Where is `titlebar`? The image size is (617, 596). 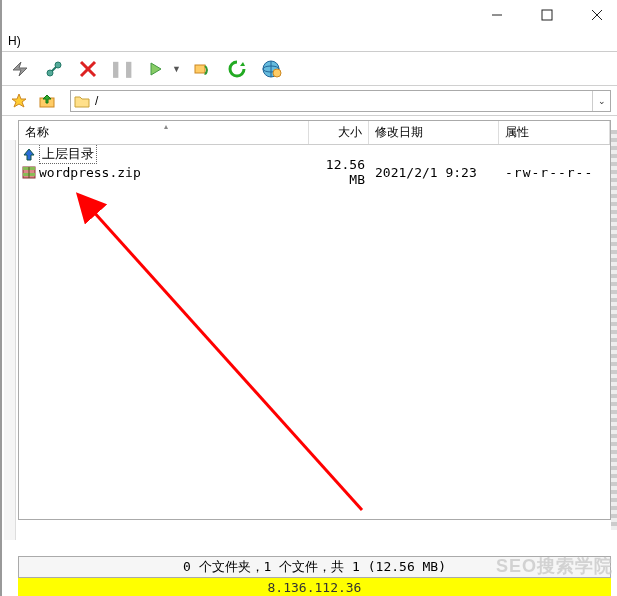
titlebar is located at coordinates (310, 15).